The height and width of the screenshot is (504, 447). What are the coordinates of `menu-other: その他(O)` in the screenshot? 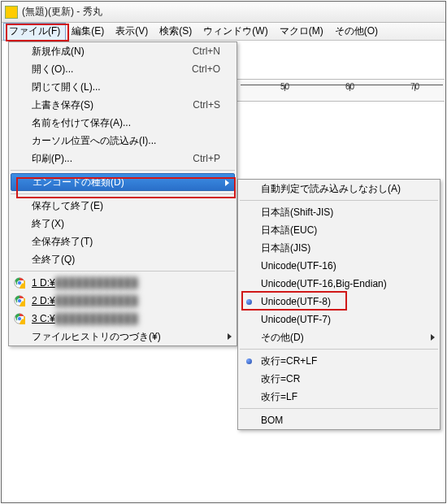 It's located at (356, 32).